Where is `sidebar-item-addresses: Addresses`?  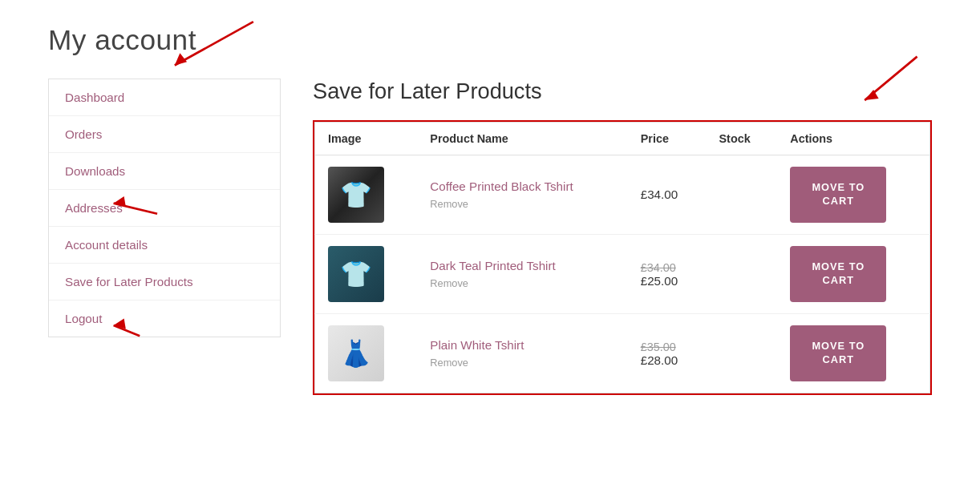
sidebar-item-addresses: Addresses is located at coordinates (164, 208).